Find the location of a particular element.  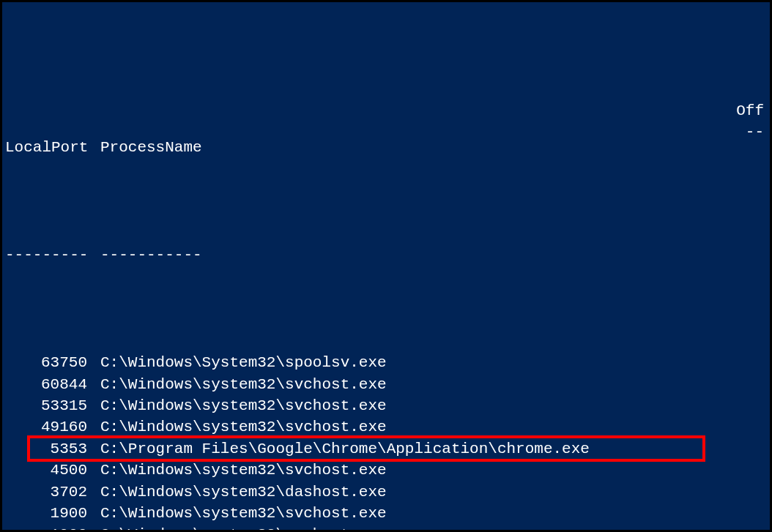

cell-port: 49160 is located at coordinates (53, 427).